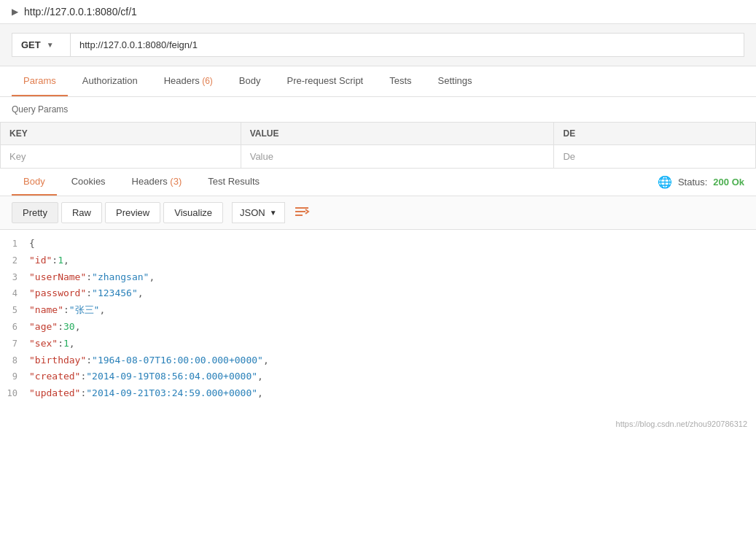 The width and height of the screenshot is (756, 537). I want to click on watermark: https://blog.csdn.net/zhou920786312, so click(682, 424).